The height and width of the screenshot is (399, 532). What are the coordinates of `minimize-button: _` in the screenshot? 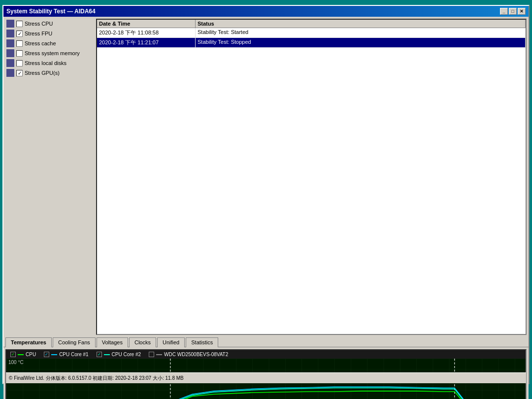 It's located at (504, 11).